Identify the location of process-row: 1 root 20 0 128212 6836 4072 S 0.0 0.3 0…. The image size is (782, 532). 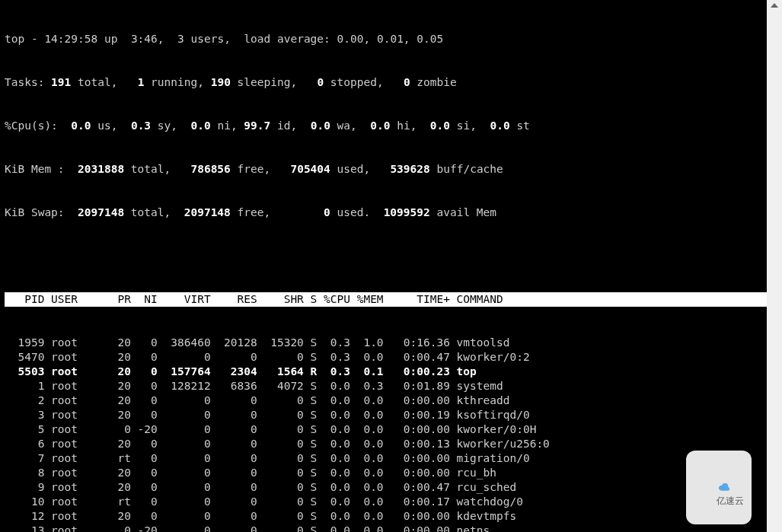
(385, 387).